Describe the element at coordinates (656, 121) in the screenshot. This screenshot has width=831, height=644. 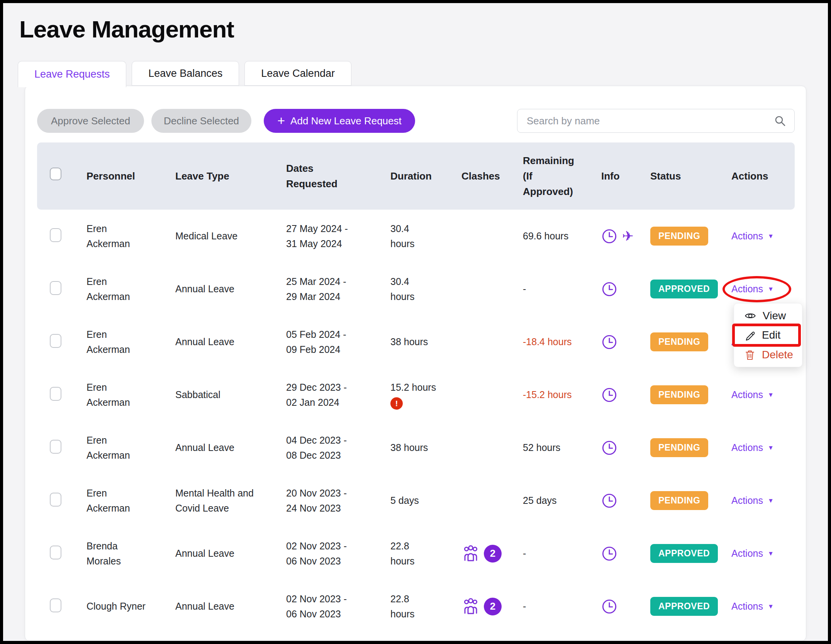
I see `search-input` at that location.